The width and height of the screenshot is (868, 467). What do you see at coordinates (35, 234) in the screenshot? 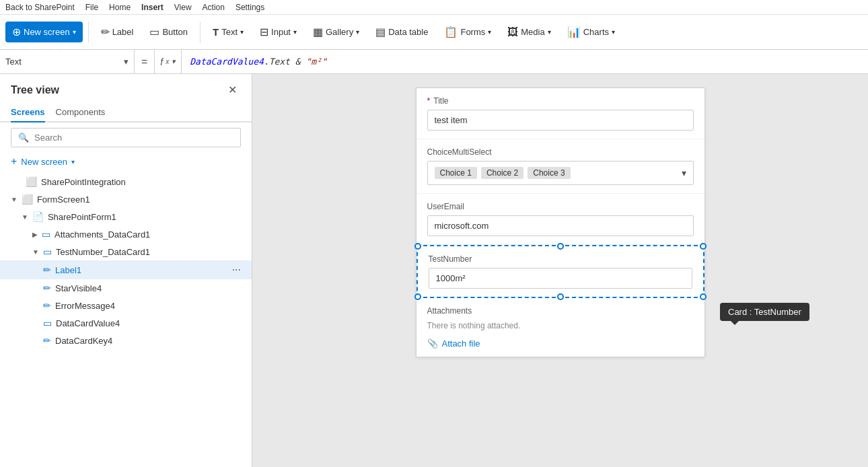
I see `tree-chevron-attachments: ▶` at bounding box center [35, 234].